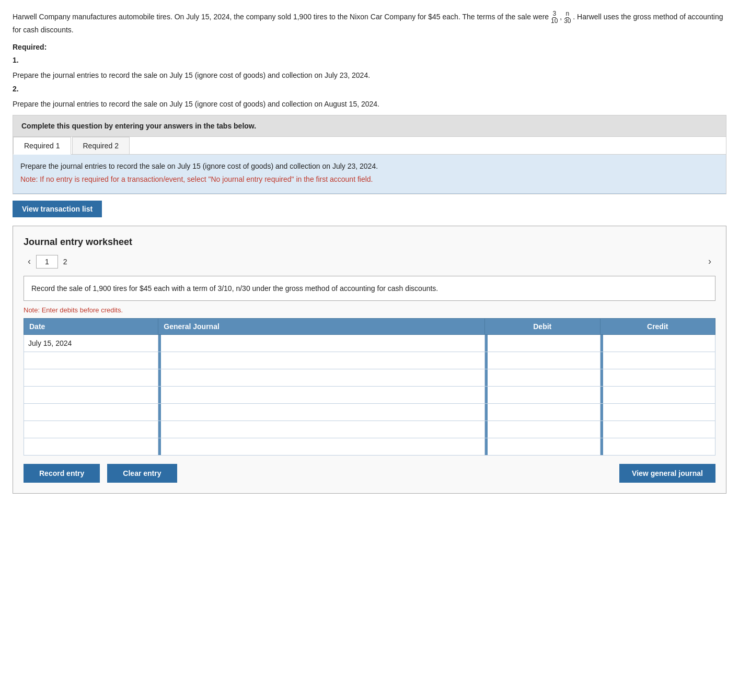  I want to click on col-debit: Debit, so click(542, 327).